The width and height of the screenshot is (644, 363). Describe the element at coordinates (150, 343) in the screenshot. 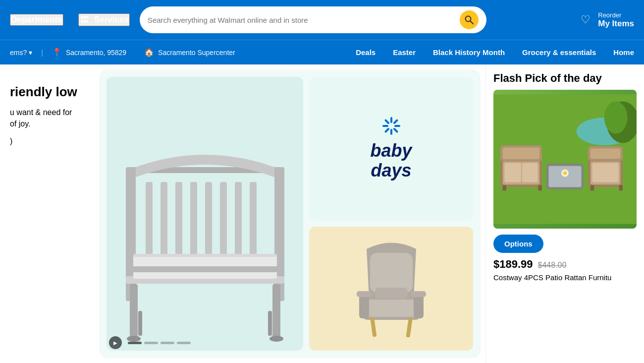

I see `slideshow-controls: ▶` at that location.